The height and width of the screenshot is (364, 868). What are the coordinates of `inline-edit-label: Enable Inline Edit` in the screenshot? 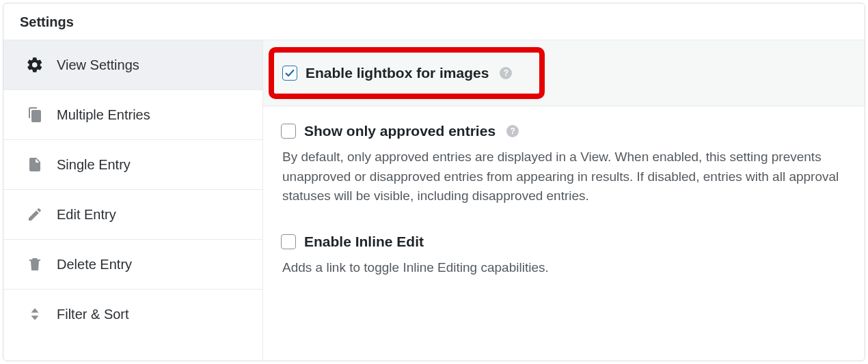 It's located at (364, 242).